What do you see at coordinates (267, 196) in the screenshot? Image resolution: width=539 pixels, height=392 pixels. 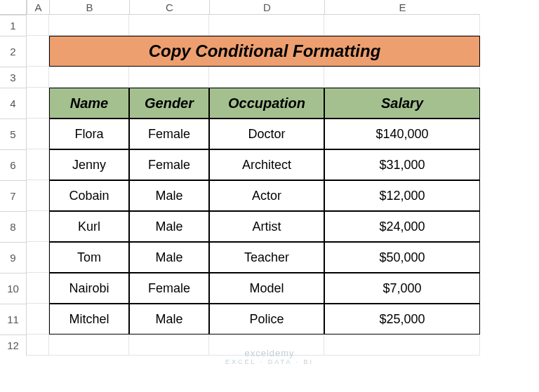 I see `cell-occupation: Actor` at bounding box center [267, 196].